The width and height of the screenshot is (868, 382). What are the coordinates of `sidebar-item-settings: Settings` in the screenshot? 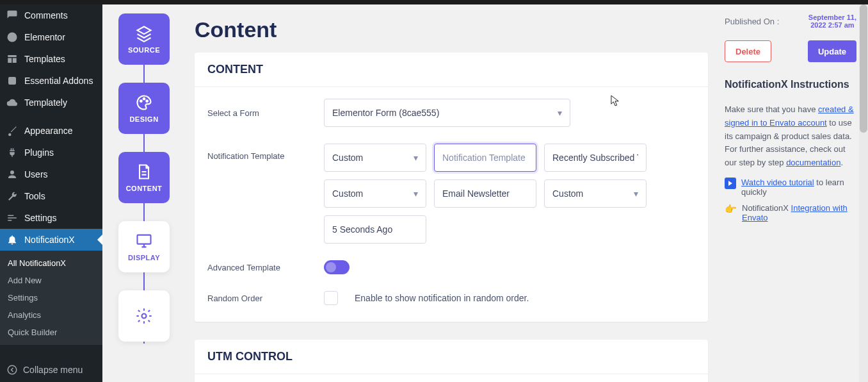 It's located at (51, 218).